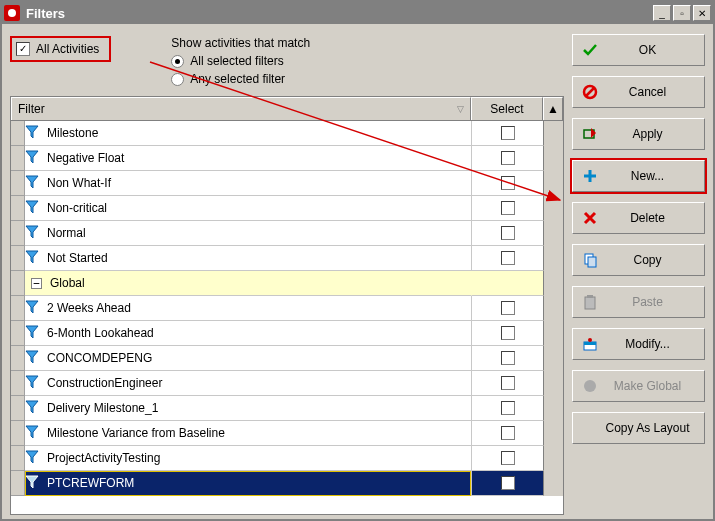  Describe the element at coordinates (287, 458) in the screenshot. I see `filter-row: ProjectActivityTesting` at that location.